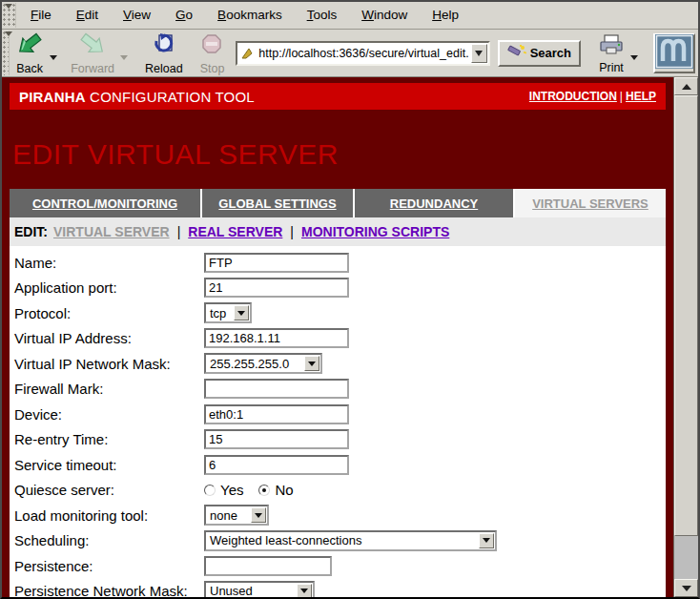 Image resolution: width=700 pixels, height=599 pixels. I want to click on form-row: Virtual IP Address:, so click(340, 340).